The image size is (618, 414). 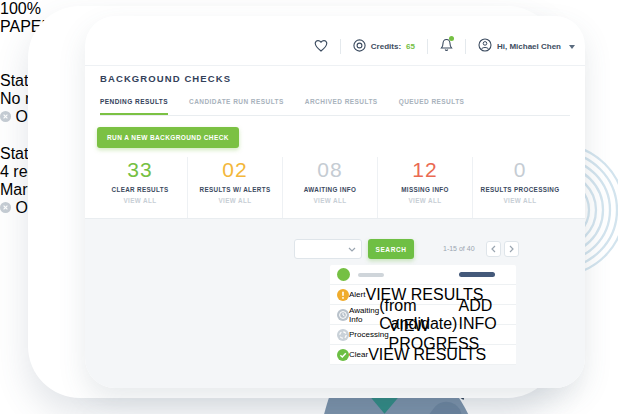 What do you see at coordinates (427, 355) in the screenshot?
I see `view-results-link: VIEW RESULTS` at bounding box center [427, 355].